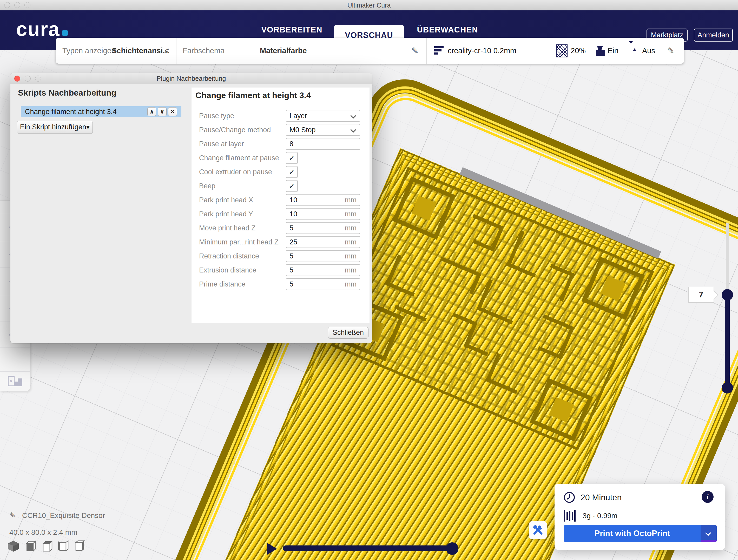  Describe the element at coordinates (708, 533) in the screenshot. I see `chevron-down-icon` at that location.